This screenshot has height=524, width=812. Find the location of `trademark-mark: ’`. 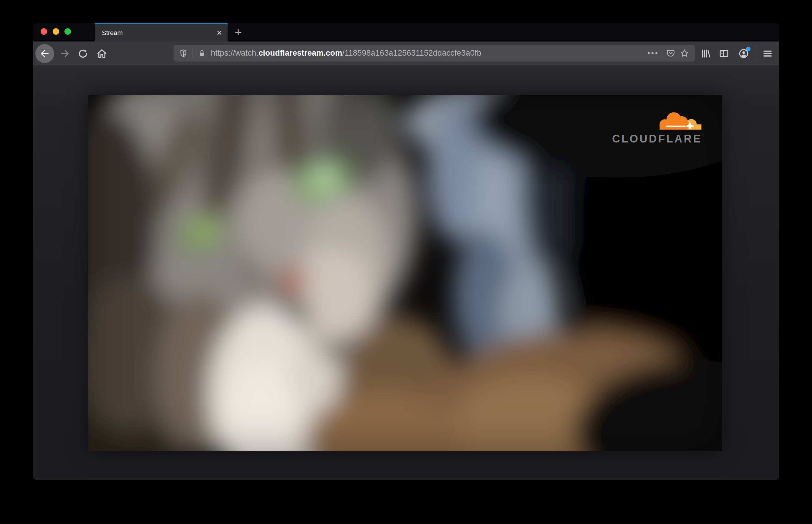

trademark-mark: ’ is located at coordinates (703, 135).